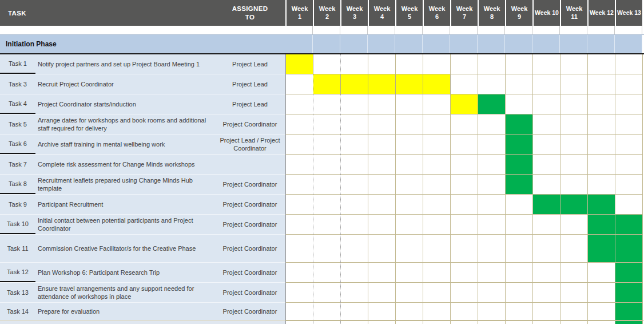  Describe the element at coordinates (125, 272) in the screenshot. I see `task-description-cell: Plan Workshop 6: Participant Research Tr…` at that location.